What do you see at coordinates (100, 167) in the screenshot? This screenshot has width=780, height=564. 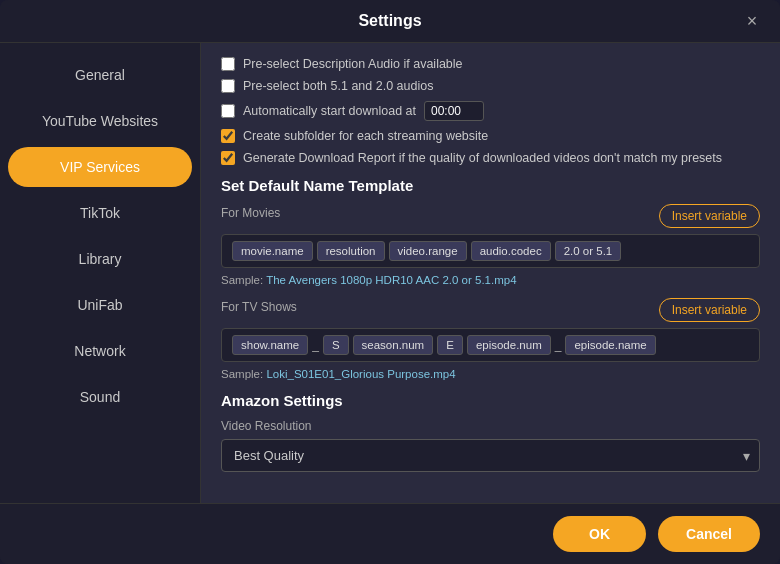 I see `sidebar-item-vip-services: VIP Services` at bounding box center [100, 167].